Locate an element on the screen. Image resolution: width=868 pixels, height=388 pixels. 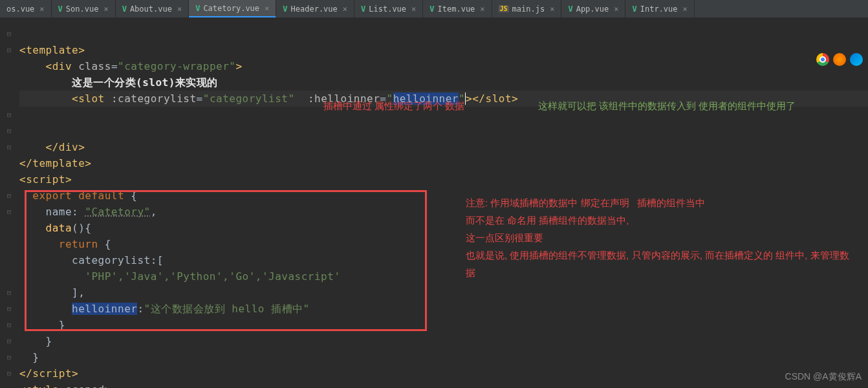
tab-item: VItem.vue× is located at coordinates (457, 9).